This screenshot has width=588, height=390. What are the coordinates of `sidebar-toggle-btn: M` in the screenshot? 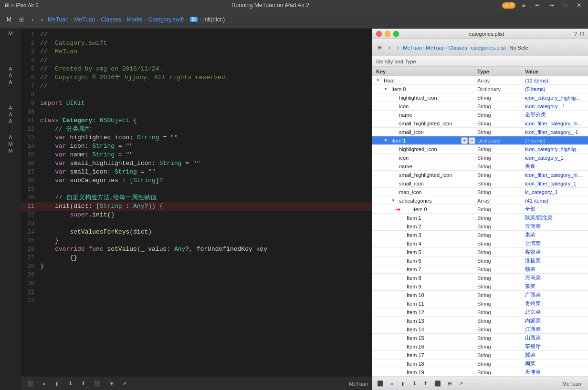 It's located at (9, 20).